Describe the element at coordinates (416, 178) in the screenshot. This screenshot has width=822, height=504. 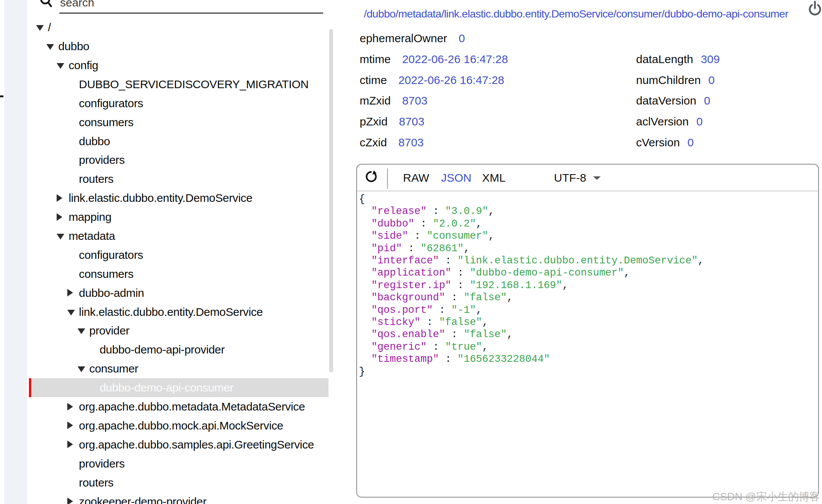
I see `tab-raw: RAW` at that location.